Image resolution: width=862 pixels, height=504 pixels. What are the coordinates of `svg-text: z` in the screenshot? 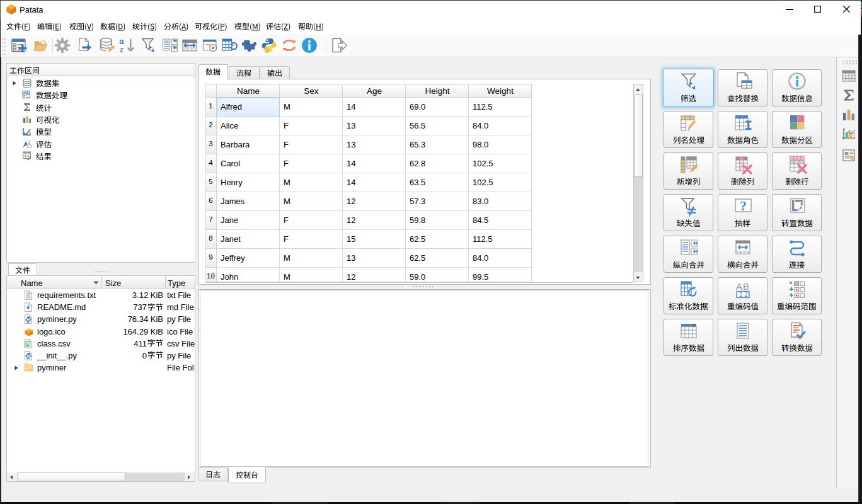 It's located at (122, 49).